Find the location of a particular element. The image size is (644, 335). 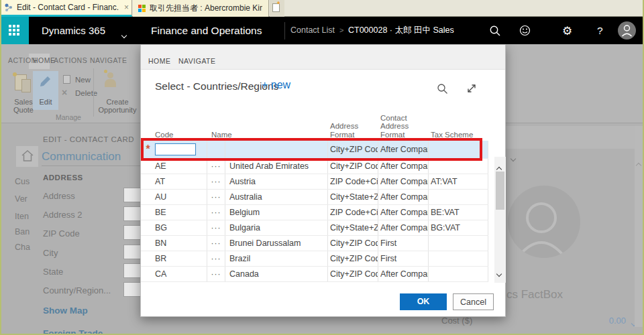

cell-gutter is located at coordinates (148, 182).